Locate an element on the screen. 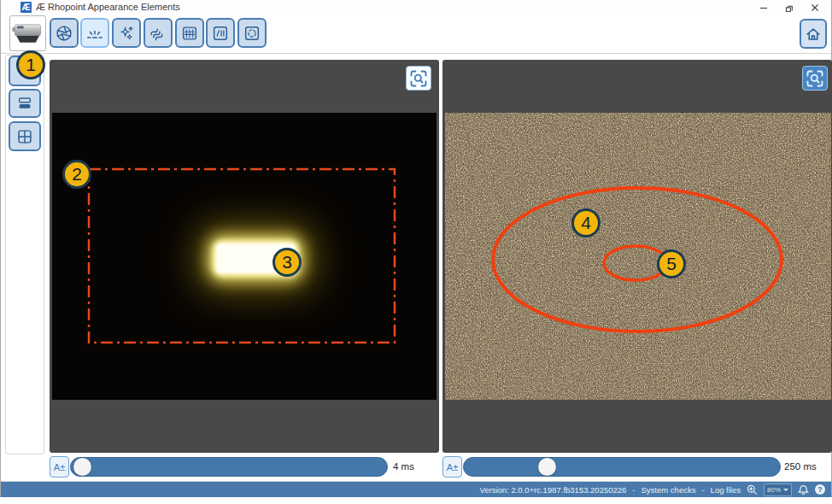 The image size is (832, 504). restore-icon is located at coordinates (789, 8).